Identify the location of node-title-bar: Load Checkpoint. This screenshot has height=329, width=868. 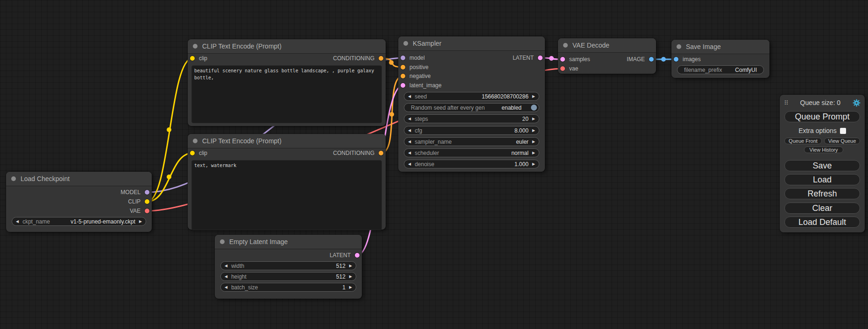
(79, 179).